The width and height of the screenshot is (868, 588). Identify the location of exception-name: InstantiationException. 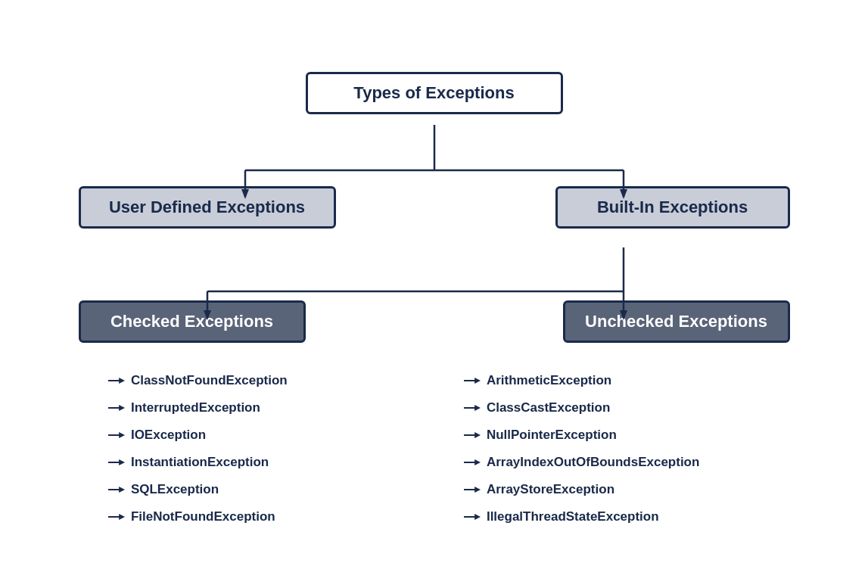
(200, 462).